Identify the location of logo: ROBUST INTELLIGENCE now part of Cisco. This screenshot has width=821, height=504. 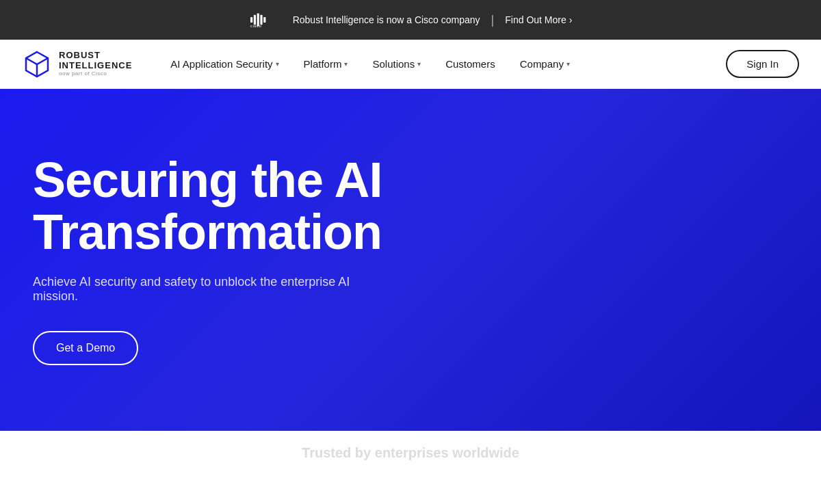
(77, 64).